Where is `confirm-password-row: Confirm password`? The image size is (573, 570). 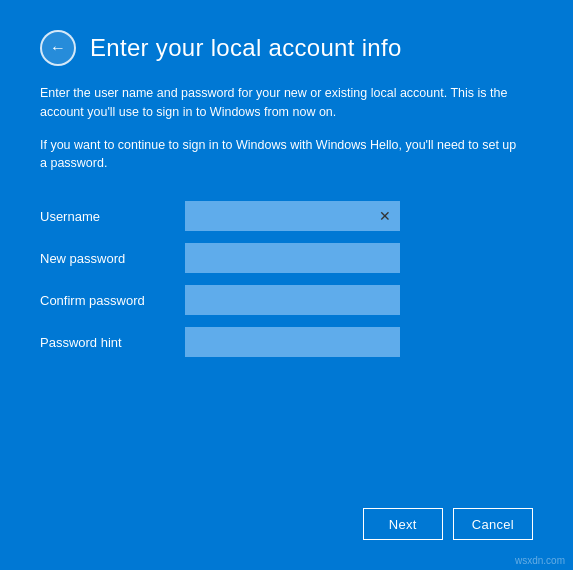
confirm-password-row: Confirm password is located at coordinates (286, 300).